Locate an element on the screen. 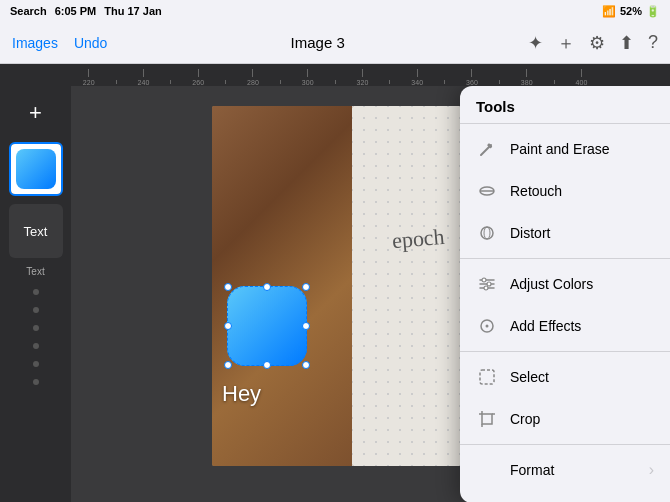 The width and height of the screenshot is (670, 502). tools-section-4: Format › is located at coordinates (565, 470).